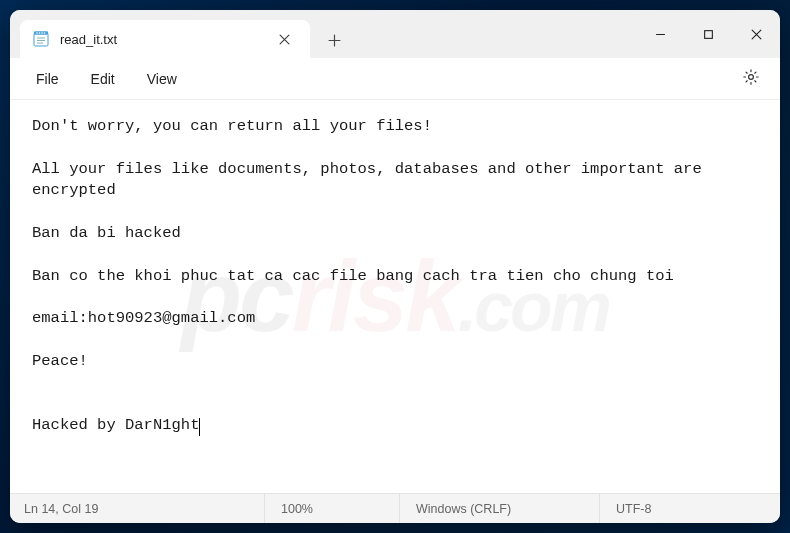 This screenshot has width=790, height=533. I want to click on settings-button, so click(751, 79).